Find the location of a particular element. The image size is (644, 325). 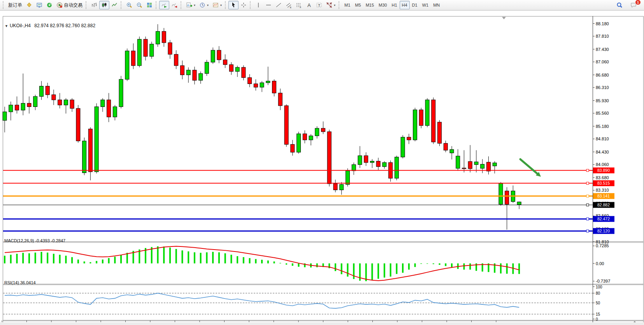

new-order-button: 新订单 is located at coordinates (15, 5).